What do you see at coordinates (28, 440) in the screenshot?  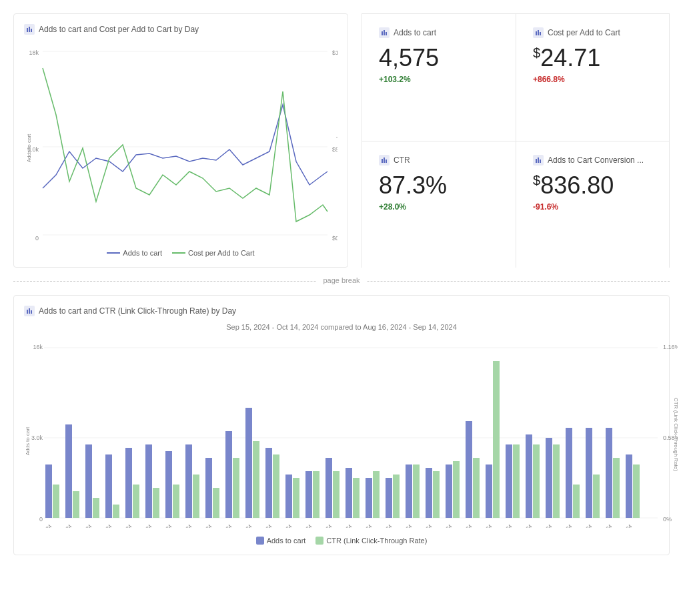 I see `svg-text: Adds to cart` at bounding box center [28, 440].